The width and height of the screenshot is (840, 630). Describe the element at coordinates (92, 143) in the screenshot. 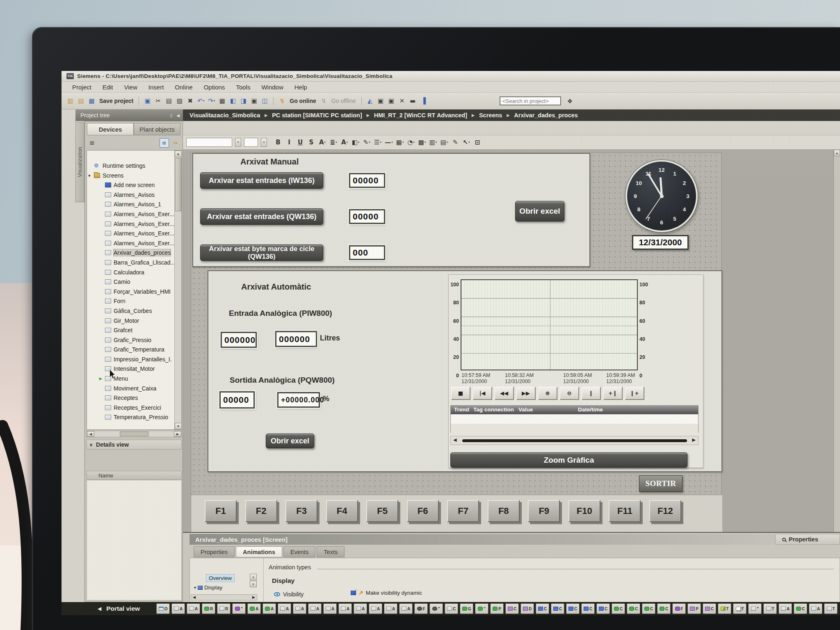

I see `sort-icon: ⊞` at that location.